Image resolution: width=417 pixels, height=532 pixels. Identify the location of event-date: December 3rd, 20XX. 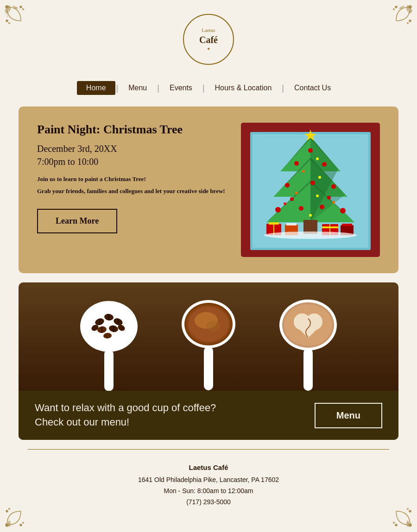
(132, 149).